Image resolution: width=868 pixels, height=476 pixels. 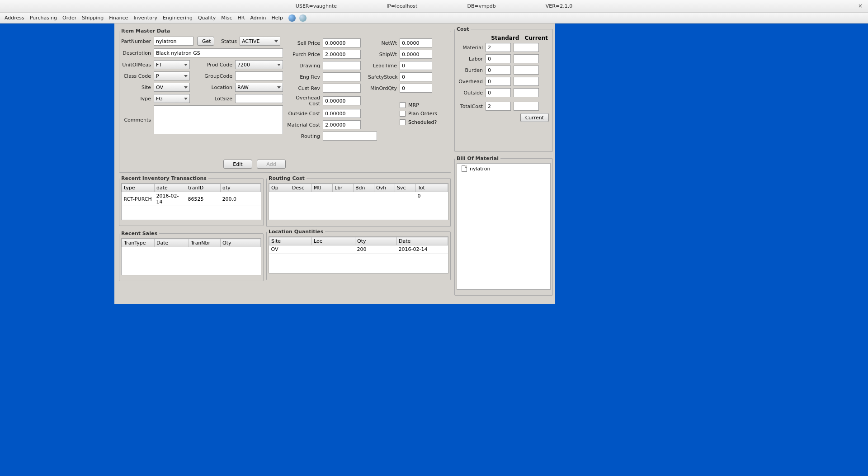 What do you see at coordinates (191, 195) in the screenshot?
I see `inventory-table: type date tranID qty RCT-PURCH2016-02-14…` at bounding box center [191, 195].